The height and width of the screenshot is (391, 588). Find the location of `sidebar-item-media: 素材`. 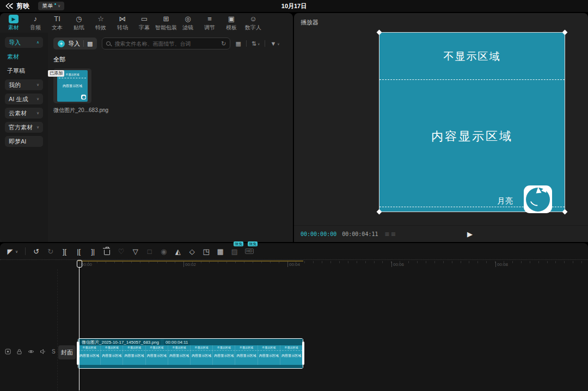

sidebar-item-media: 素材 is located at coordinates (24, 57).